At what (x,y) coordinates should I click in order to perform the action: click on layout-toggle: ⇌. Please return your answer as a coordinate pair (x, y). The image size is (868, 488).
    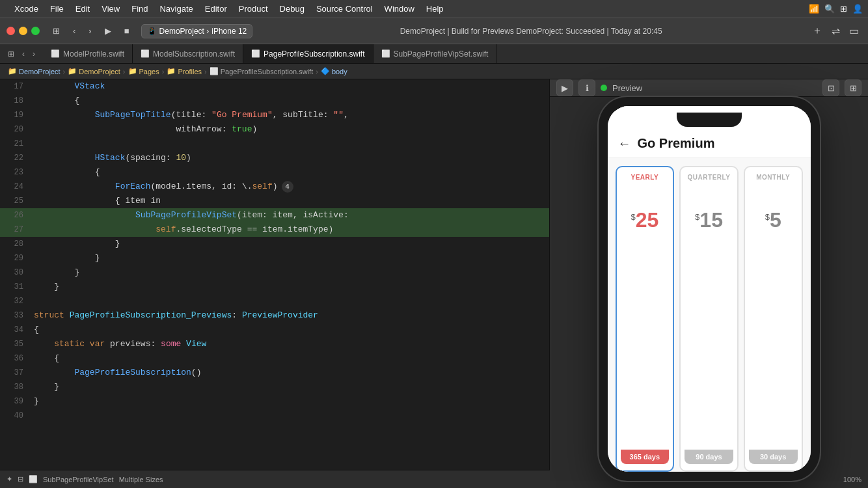
    Looking at the image, I should click on (835, 31).